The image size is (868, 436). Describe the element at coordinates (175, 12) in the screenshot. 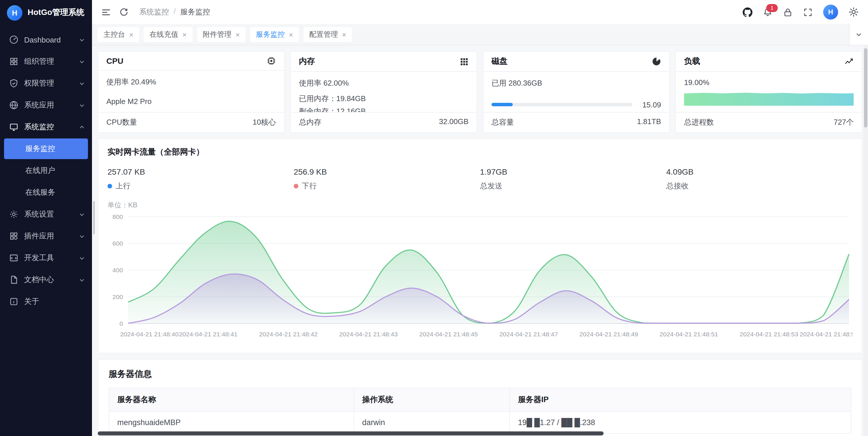

I see `breadcrumb: 系统监控 / 服务监控` at that location.